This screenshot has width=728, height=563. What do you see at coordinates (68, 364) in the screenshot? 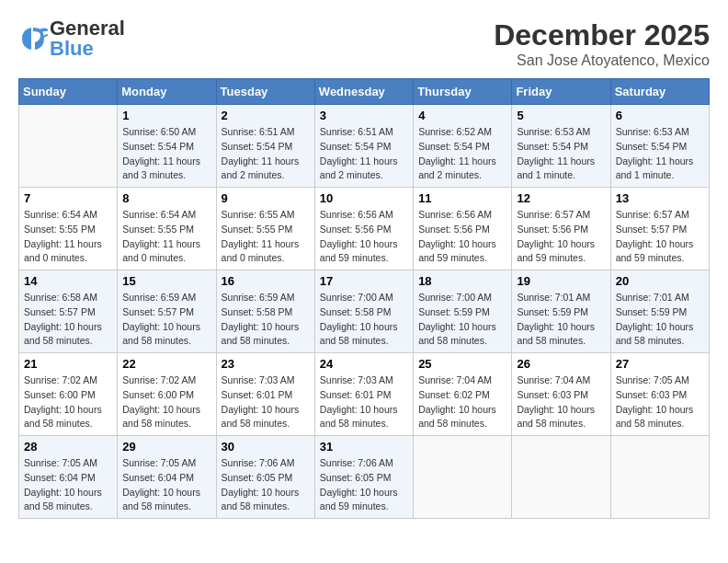
I see `day-number: 21` at bounding box center [68, 364].